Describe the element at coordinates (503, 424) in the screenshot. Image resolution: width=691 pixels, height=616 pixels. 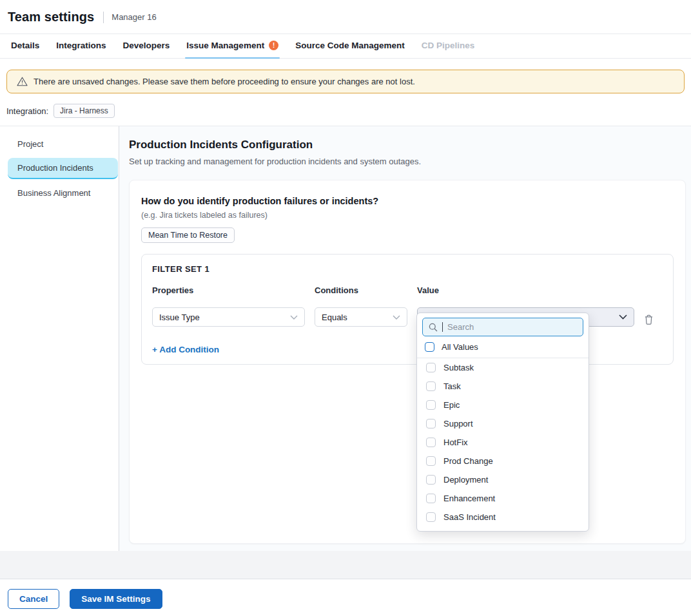
I see `dropdown-option-support: Support` at that location.